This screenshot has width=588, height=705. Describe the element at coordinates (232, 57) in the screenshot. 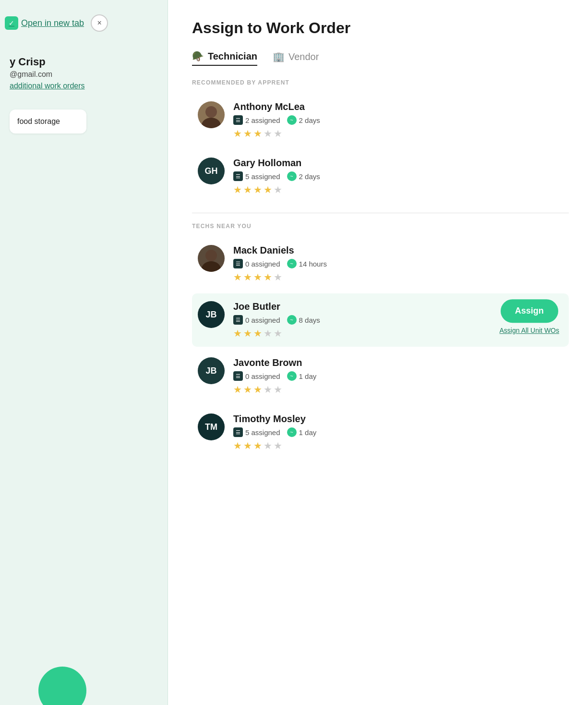

I see `tab-technician-label: Technician` at that location.